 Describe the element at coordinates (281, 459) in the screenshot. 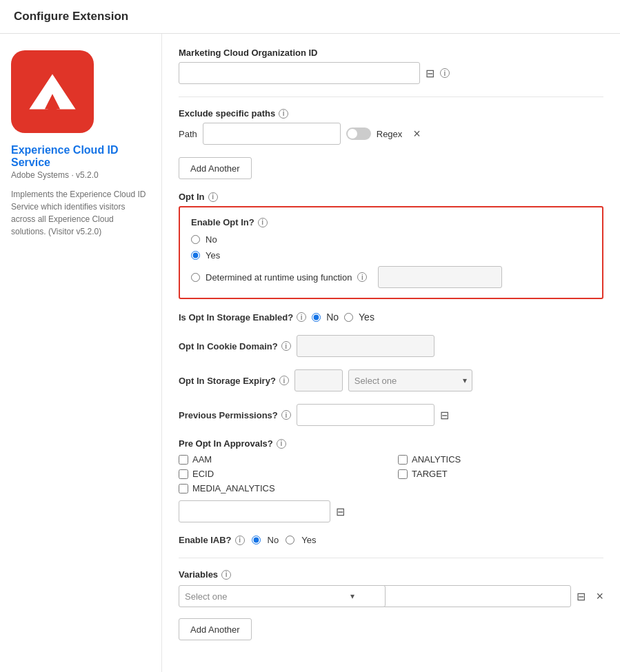

I see `checkbox-aam-row: AAM` at that location.